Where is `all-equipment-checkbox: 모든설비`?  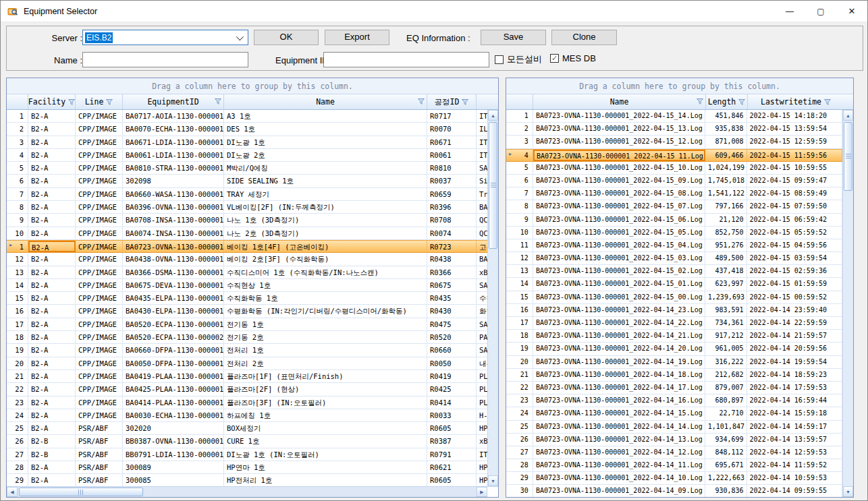
all-equipment-checkbox: 모든설비 is located at coordinates (518, 59).